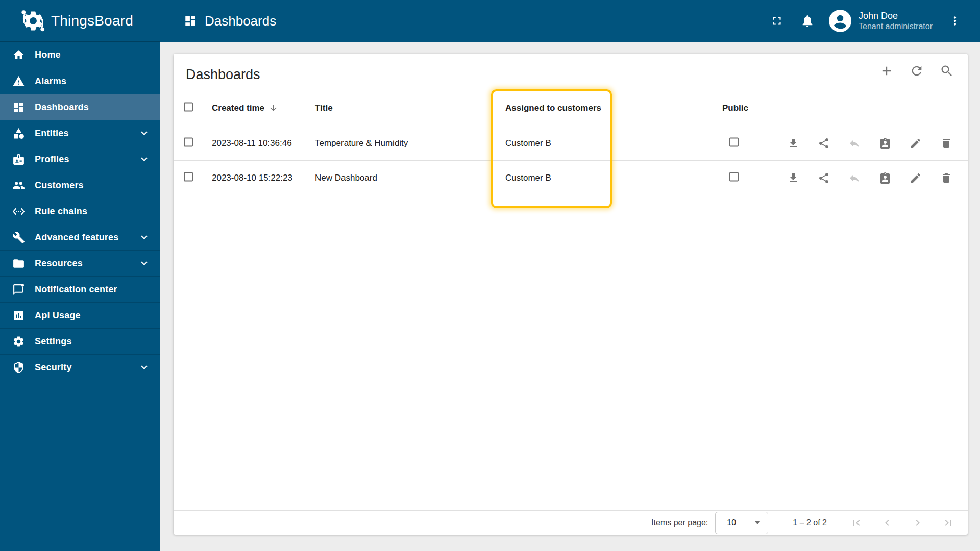 The image size is (980, 551). I want to click on items-per-page-value: 10, so click(731, 523).